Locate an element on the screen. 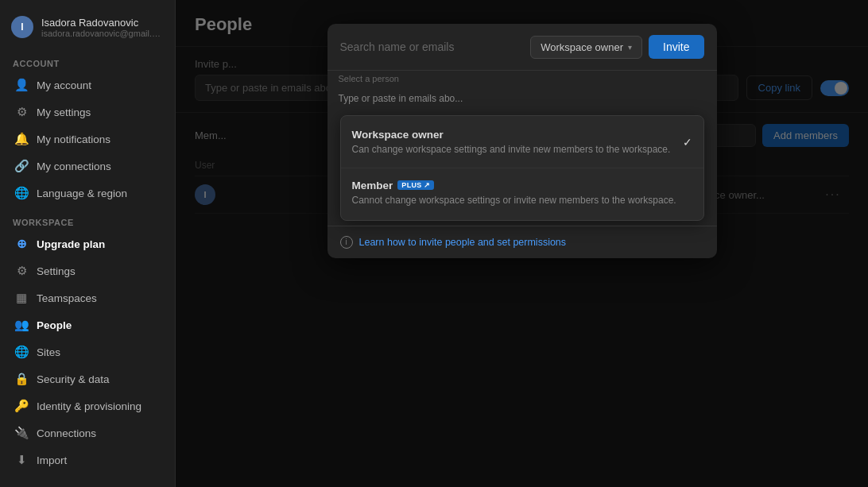 This screenshot has height=487, width=868. sidebar-item-label: Import is located at coordinates (52, 461).